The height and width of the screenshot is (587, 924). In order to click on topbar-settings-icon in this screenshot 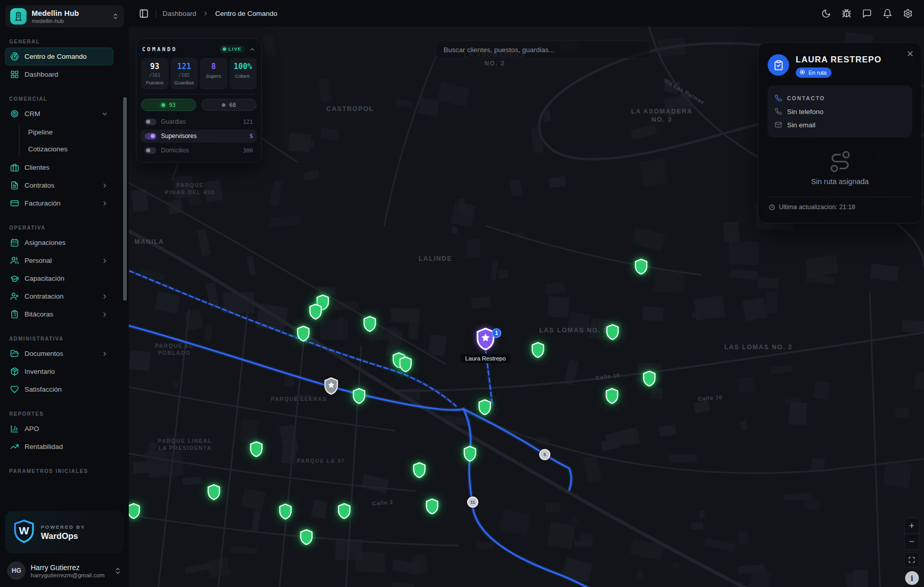, I will do `click(908, 13)`.